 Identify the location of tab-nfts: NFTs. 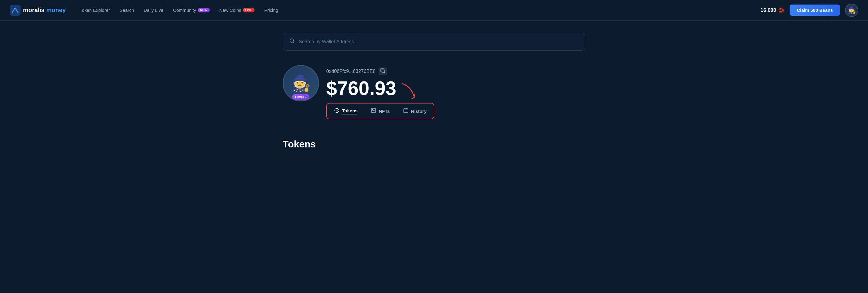
(380, 111).